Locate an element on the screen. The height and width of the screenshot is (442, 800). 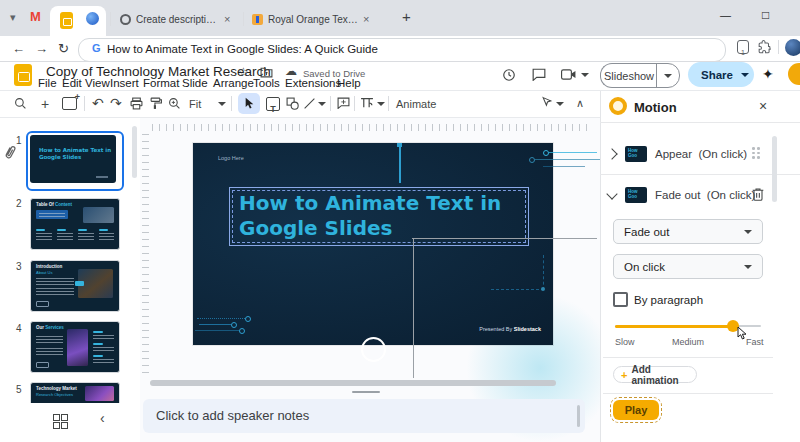
forward-icon: → is located at coordinates (42, 48).